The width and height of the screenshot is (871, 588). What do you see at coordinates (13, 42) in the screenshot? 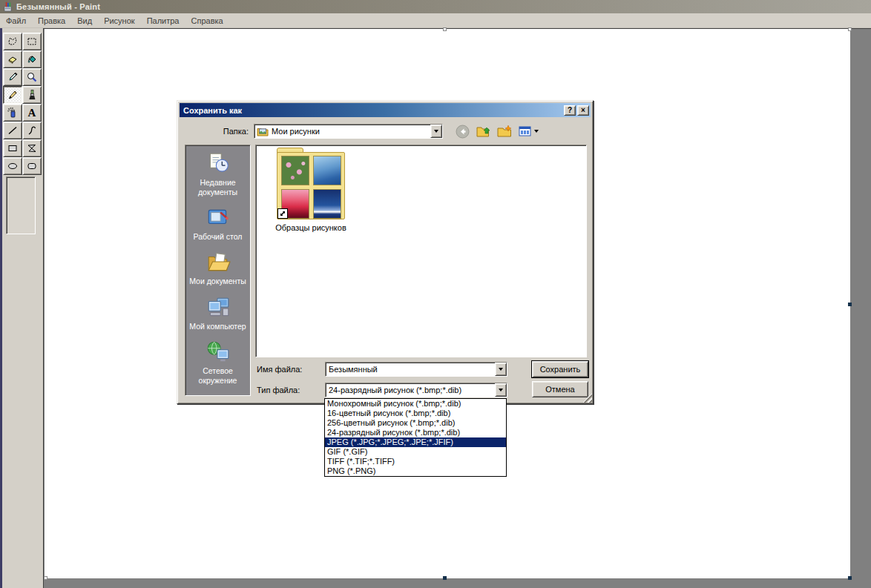
I see `tool-free-form-select-button` at bounding box center [13, 42].